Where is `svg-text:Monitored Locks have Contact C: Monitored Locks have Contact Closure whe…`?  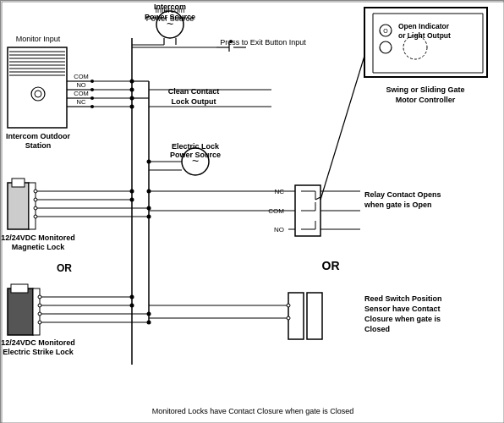
svg-text:Monitored Locks have Contact C: Monitored Locks have Contact Closure whe… is located at coordinates (254, 411).